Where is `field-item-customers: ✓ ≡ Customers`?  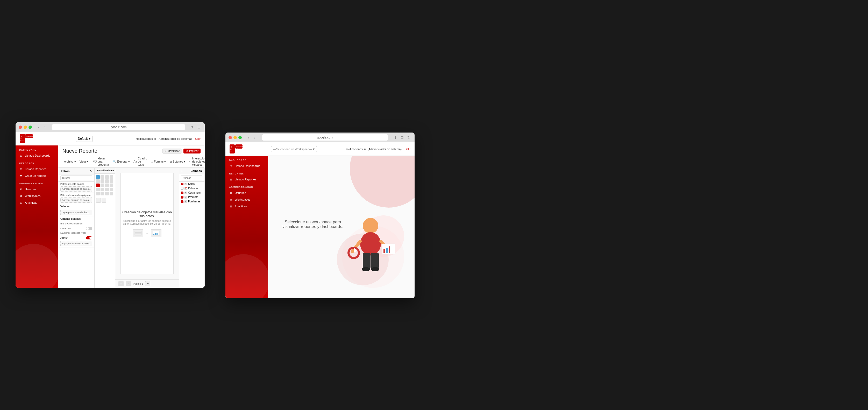
field-item-customers: ✓ ≡ Customers is located at coordinates (192, 193).